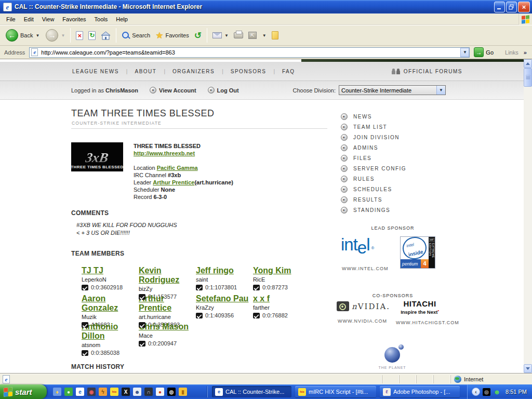 This screenshot has height=399, width=532. What do you see at coordinates (171, 392) in the screenshot?
I see `steam-icon: ◎` at bounding box center [171, 392].